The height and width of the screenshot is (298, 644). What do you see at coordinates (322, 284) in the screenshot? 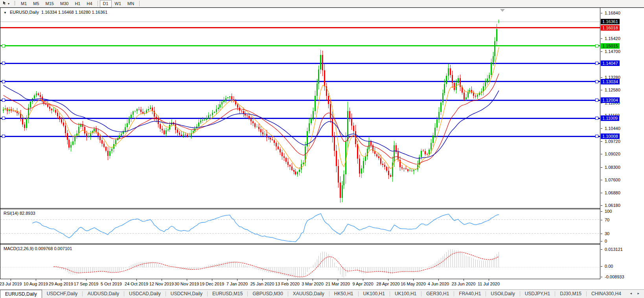
I see `date-axis: 23 Jul 201910 Aug 201929 Aug 201917 Sep …` at bounding box center [322, 284].